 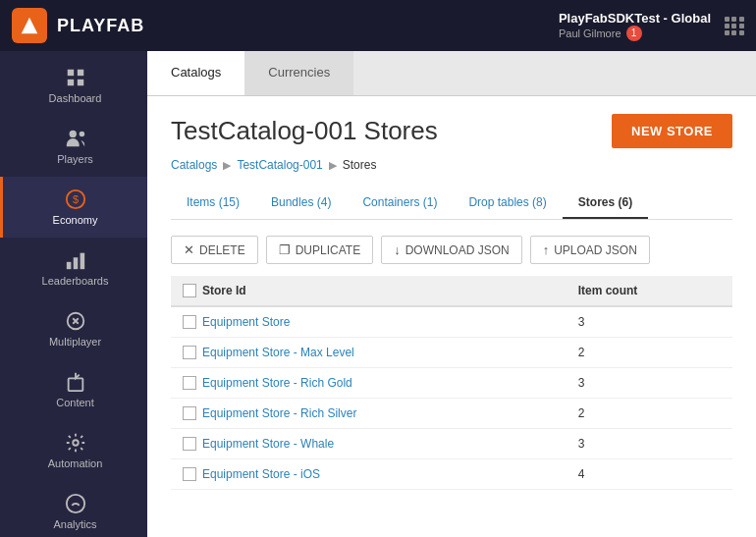 What do you see at coordinates (369, 291) in the screenshot?
I see `table-header-store-id: Store Id` at bounding box center [369, 291].